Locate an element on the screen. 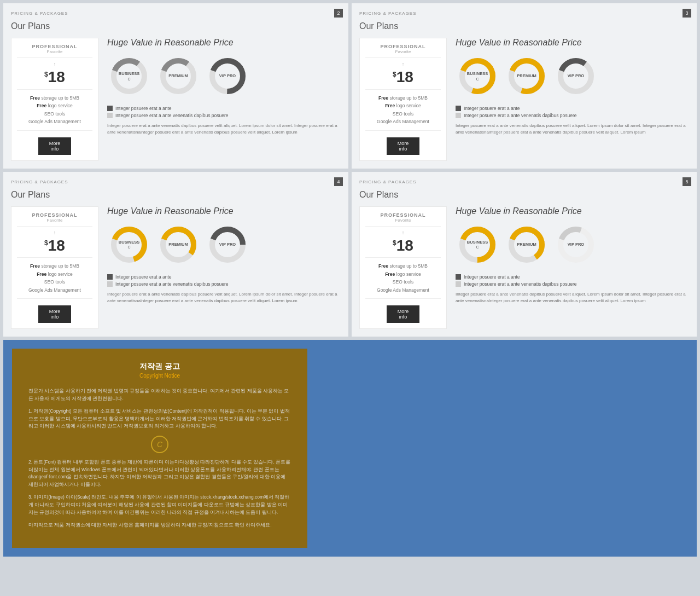 This screenshot has height=596, width=700. copyright-inner: 저작권 공고 Copyright Notice 전문가 시스템을 사용하기 전에… is located at coordinates (160, 448).